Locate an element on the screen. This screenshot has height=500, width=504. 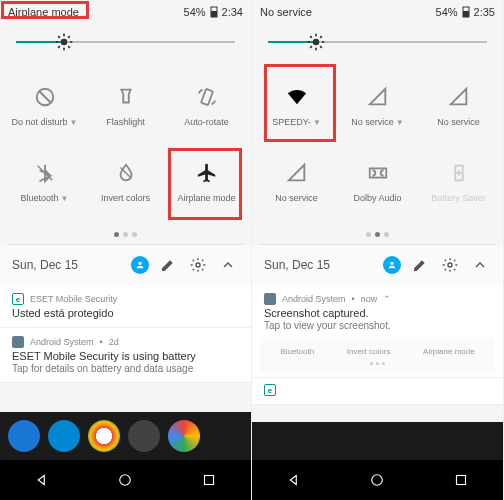
tile-airplane: Airplane mode is located at coordinates (206, 182).